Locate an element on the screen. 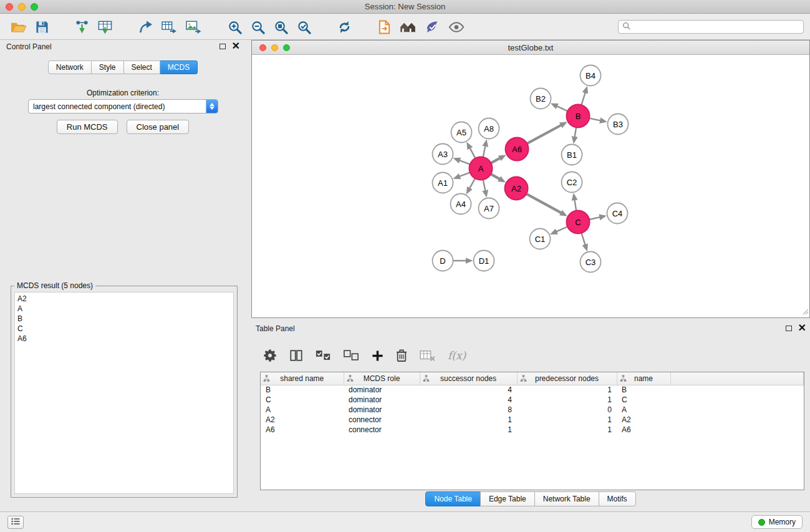 The width and height of the screenshot is (810, 532). export-image-button is located at coordinates (193, 27).